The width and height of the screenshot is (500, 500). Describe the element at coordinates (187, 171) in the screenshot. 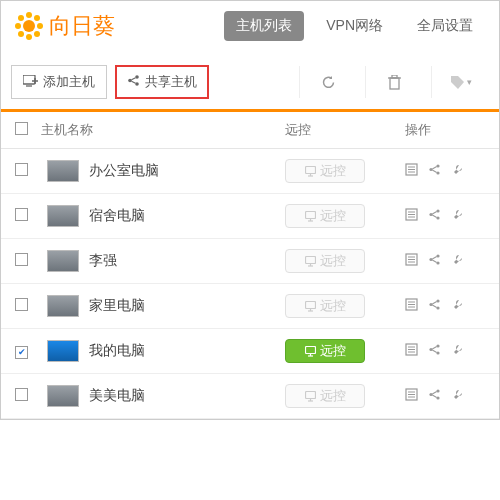

I see `host-name: 办公室电脑` at that location.